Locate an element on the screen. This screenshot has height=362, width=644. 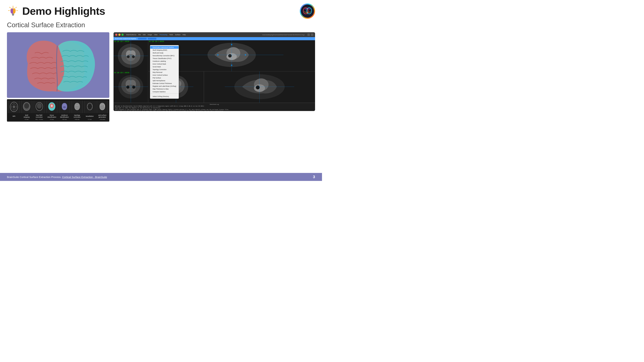
section-subtitle: Cortical Surface Extraction is located at coordinates (161, 25).